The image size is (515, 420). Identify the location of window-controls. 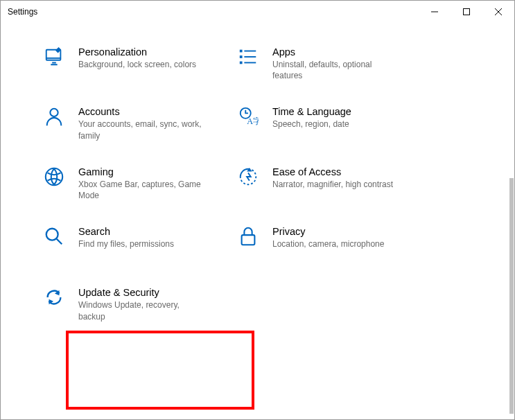
(466, 12).